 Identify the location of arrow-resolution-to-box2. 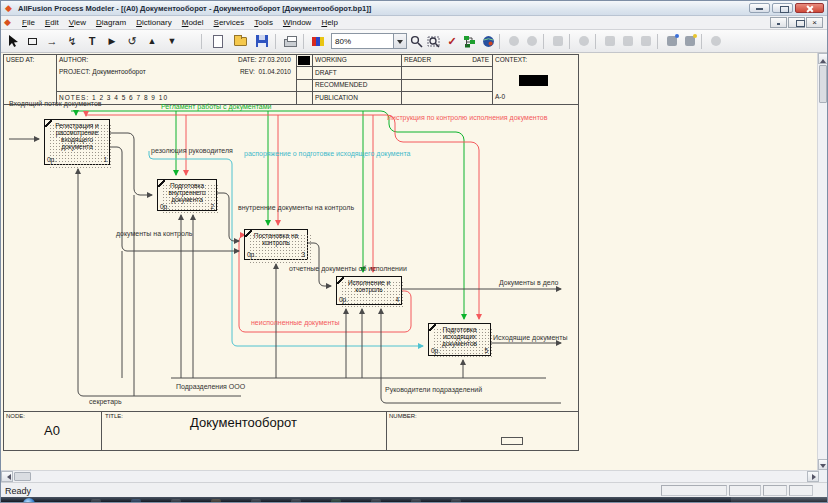
(131, 164).